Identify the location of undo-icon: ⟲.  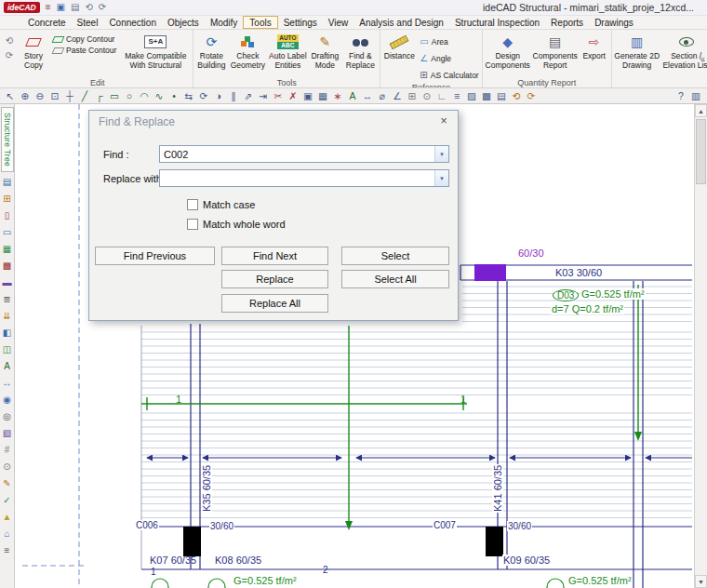
(88, 7).